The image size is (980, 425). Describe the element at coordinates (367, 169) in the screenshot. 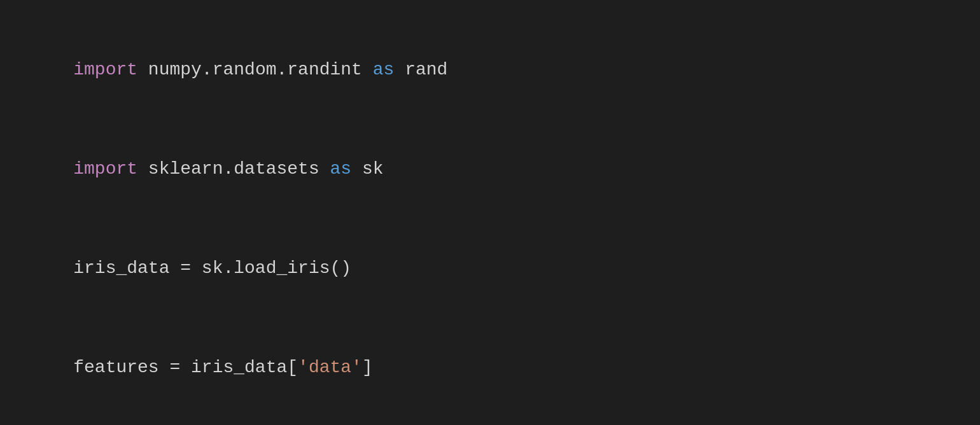

I see `alias-sk: sk` at that location.